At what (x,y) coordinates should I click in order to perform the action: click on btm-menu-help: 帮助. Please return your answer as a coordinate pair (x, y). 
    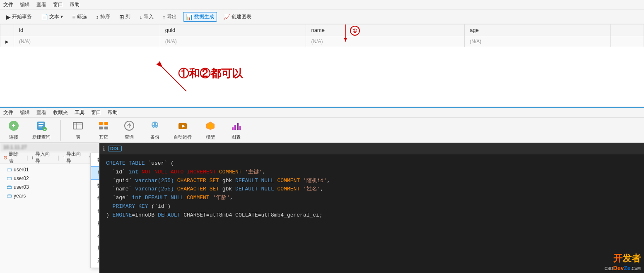
    Looking at the image, I should click on (113, 113).